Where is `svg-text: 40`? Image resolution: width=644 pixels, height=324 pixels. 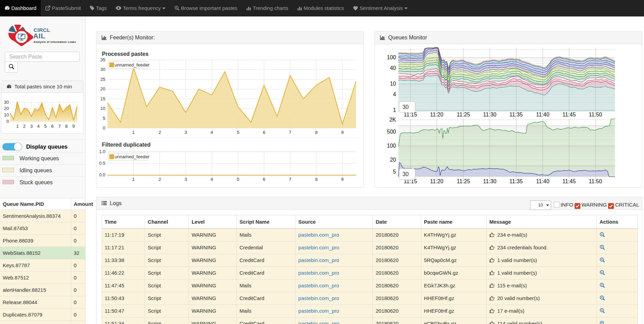
svg-text: 40 is located at coordinates (393, 68).